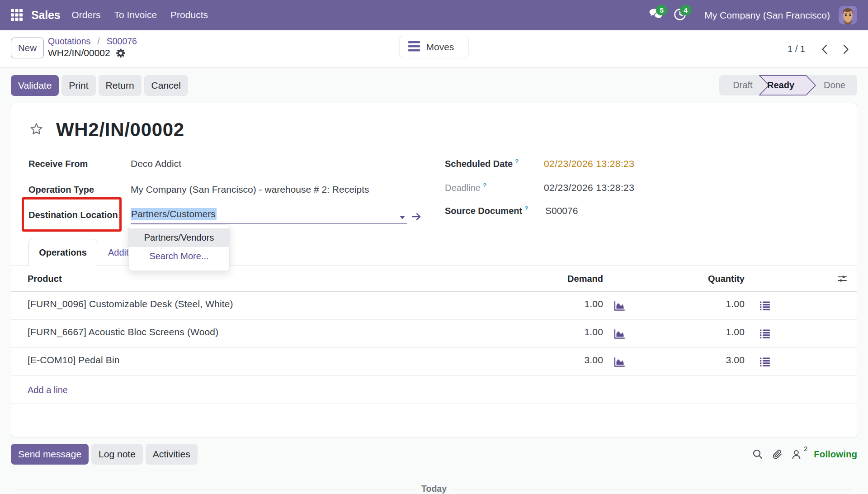 Image resolution: width=868 pixels, height=494 pixels. What do you see at coordinates (46, 15) in the screenshot?
I see `app-name: Sales` at bounding box center [46, 15].